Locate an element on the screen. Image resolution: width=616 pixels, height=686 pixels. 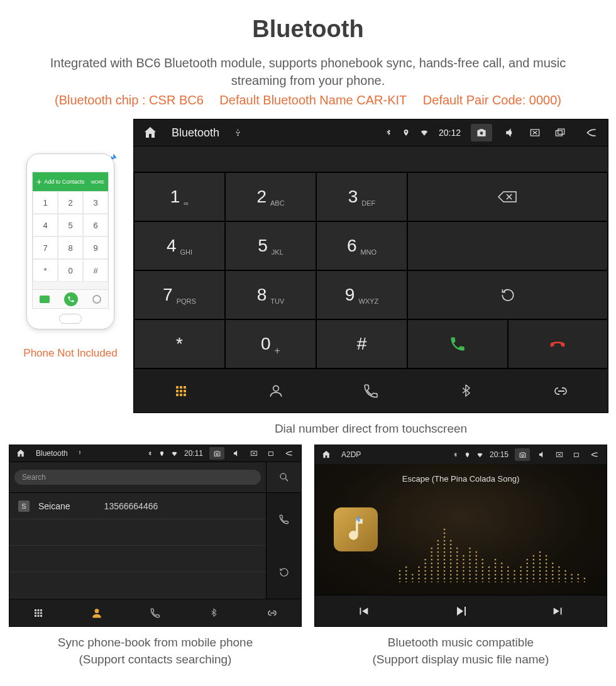
status-title: Bluetooth is located at coordinates (52, 453).